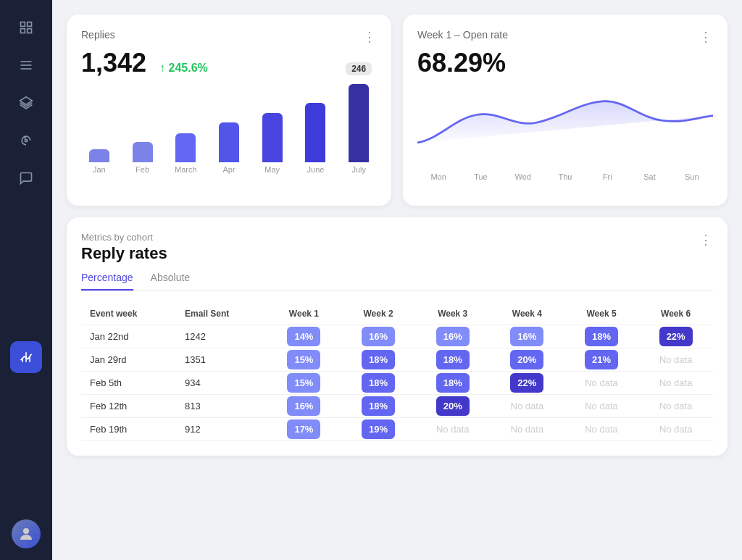 The width and height of the screenshot is (742, 560). Describe the element at coordinates (675, 337) in the screenshot. I see `cell-week6: 22%` at that location.